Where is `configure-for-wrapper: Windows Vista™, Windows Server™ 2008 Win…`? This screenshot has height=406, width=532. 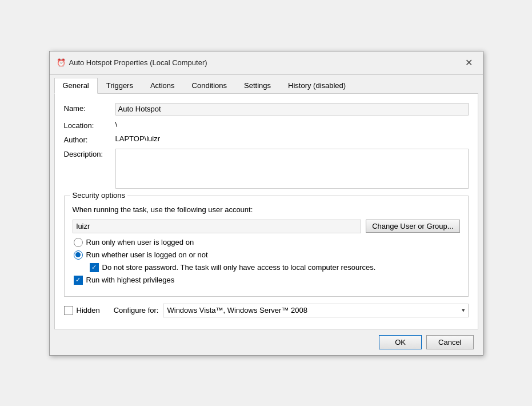
configure-for-wrapper: Windows Vista™, Windows Server™ 2008 Win… is located at coordinates (315, 311).